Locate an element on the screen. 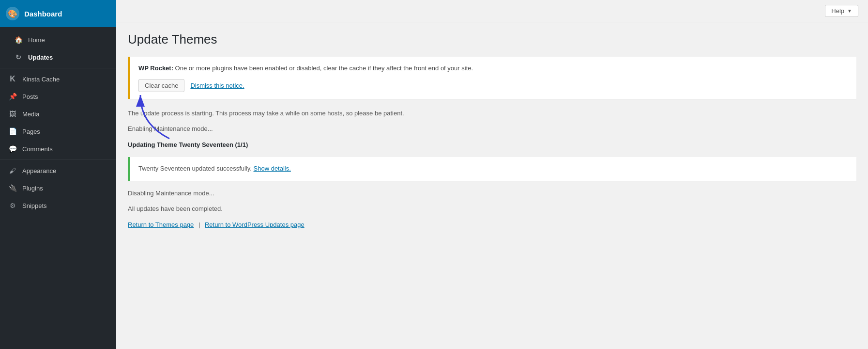  sidebar-item-snippets-label: Snippets is located at coordinates (35, 206).